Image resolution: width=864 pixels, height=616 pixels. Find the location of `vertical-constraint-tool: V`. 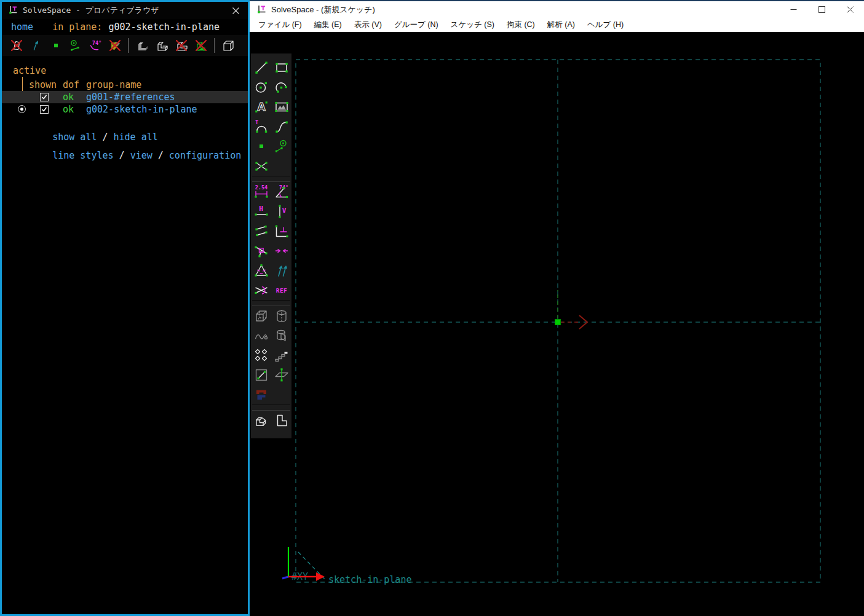

vertical-constraint-tool: V is located at coordinates (282, 211).